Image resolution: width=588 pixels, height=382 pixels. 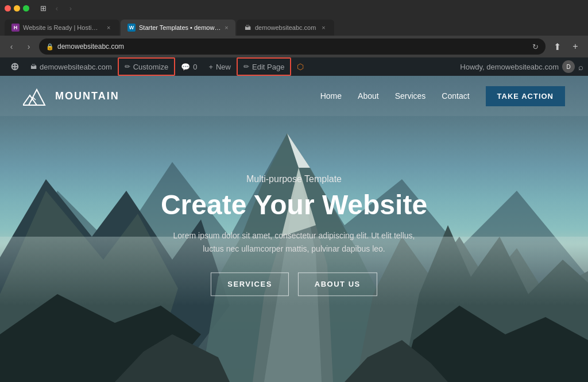 What do you see at coordinates (331, 96) in the screenshot?
I see `nav-home: Home` at bounding box center [331, 96].